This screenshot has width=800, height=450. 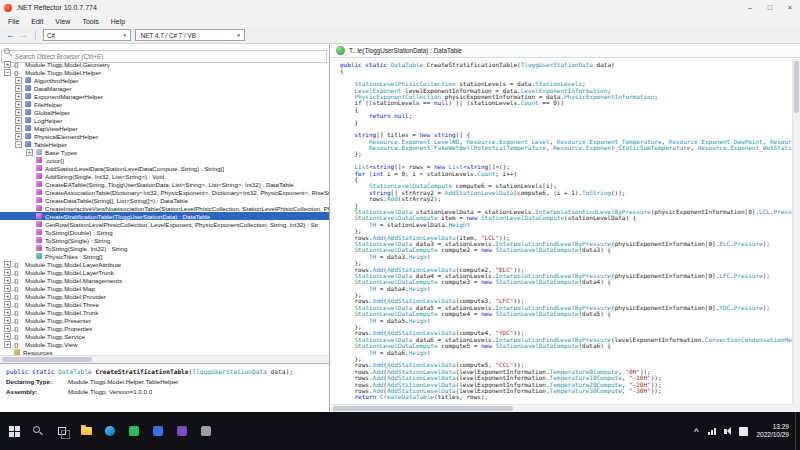 I want to click on start-button, so click(x=14, y=431).